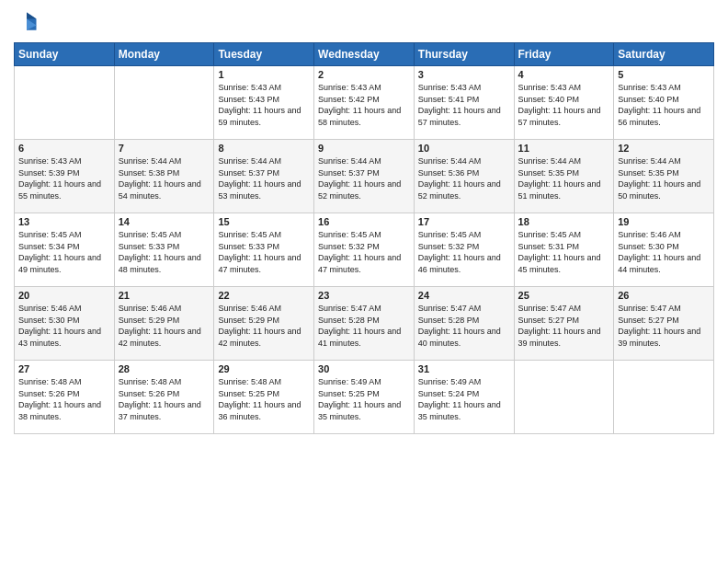 This screenshot has height=563, width=728. Describe the element at coordinates (464, 295) in the screenshot. I see `day-number: 24` at that location.